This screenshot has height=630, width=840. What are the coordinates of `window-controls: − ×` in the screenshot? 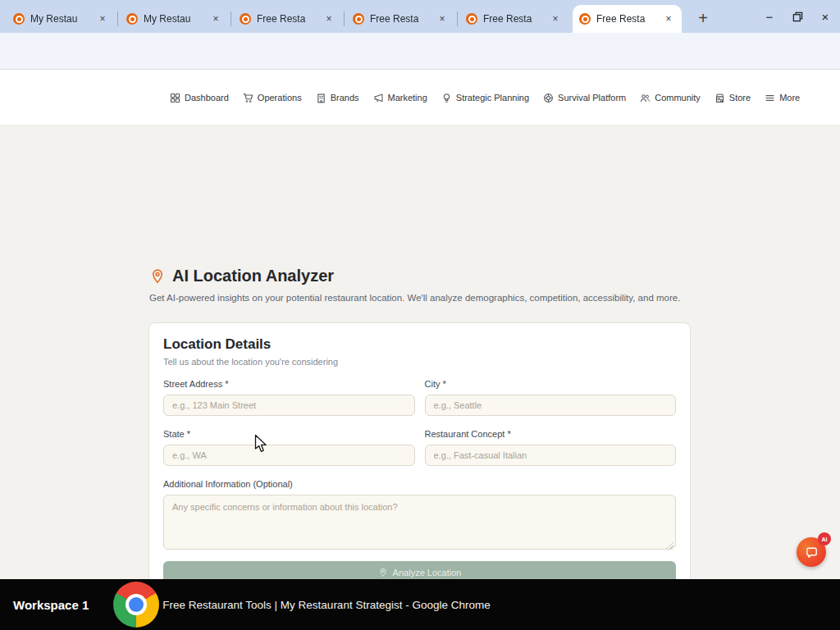 It's located at (797, 16).